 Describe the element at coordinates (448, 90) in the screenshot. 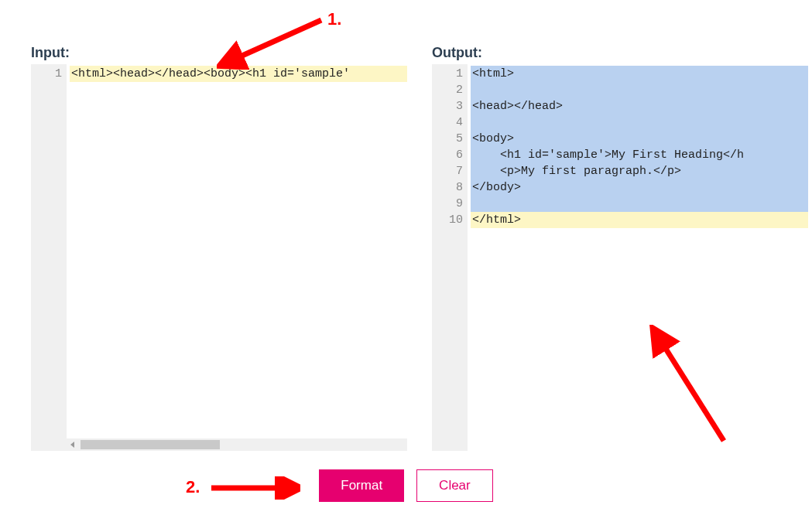

I see `line-number: 2` at that location.